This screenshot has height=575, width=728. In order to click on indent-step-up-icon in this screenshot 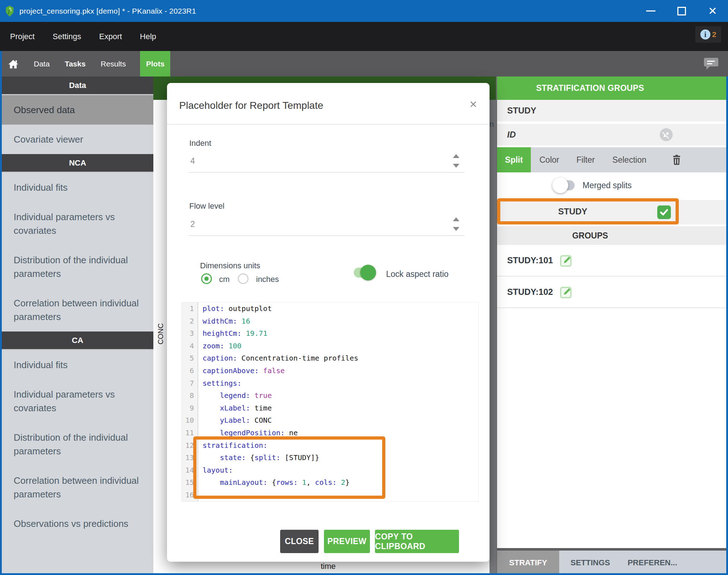, I will do `click(456, 156)`.